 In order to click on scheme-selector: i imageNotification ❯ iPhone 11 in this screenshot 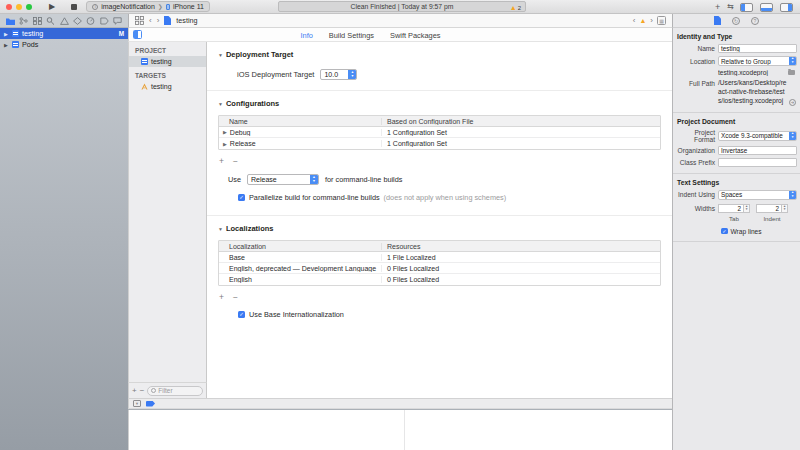, I will do `click(148, 6)`.